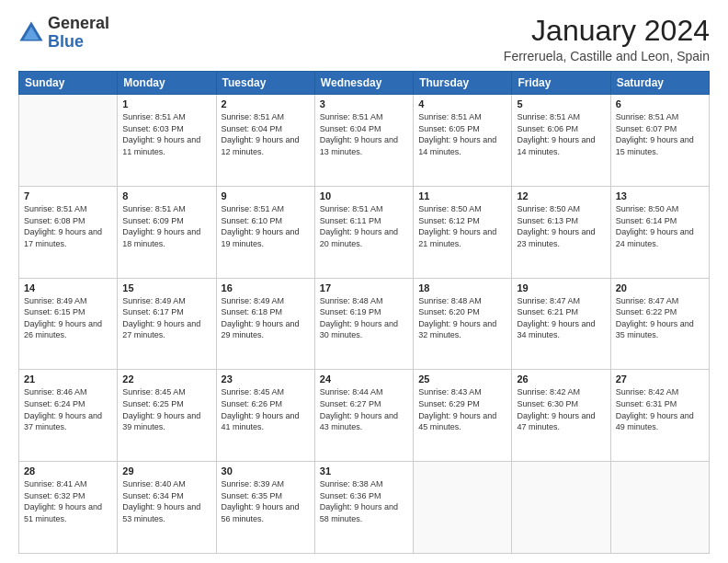 The width and height of the screenshot is (728, 563). Describe the element at coordinates (266, 379) in the screenshot. I see `day-number: 23` at that location.